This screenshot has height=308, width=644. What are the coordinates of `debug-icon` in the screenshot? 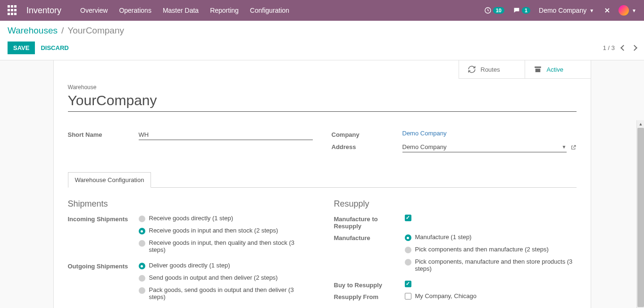 It's located at (606, 10).